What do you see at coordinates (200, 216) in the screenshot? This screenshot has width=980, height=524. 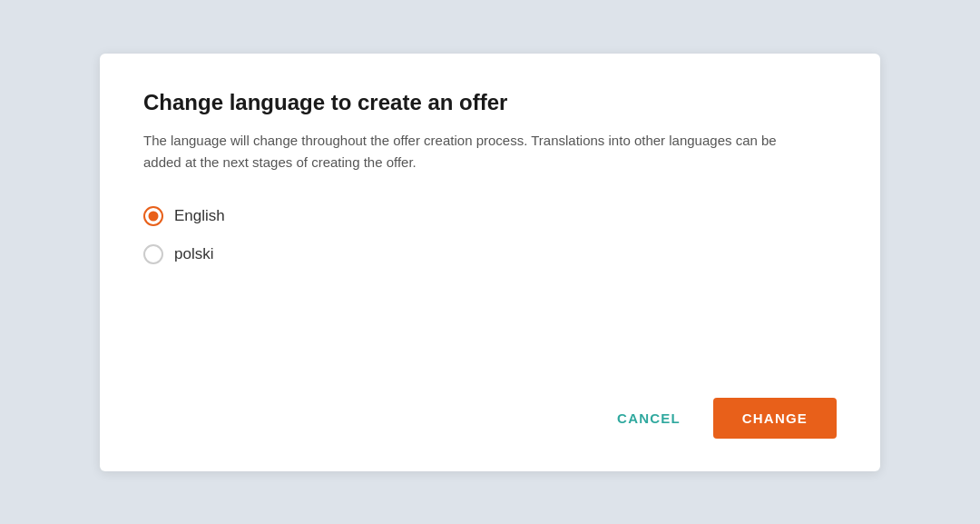 I see `radio-english-label: English` at bounding box center [200, 216].